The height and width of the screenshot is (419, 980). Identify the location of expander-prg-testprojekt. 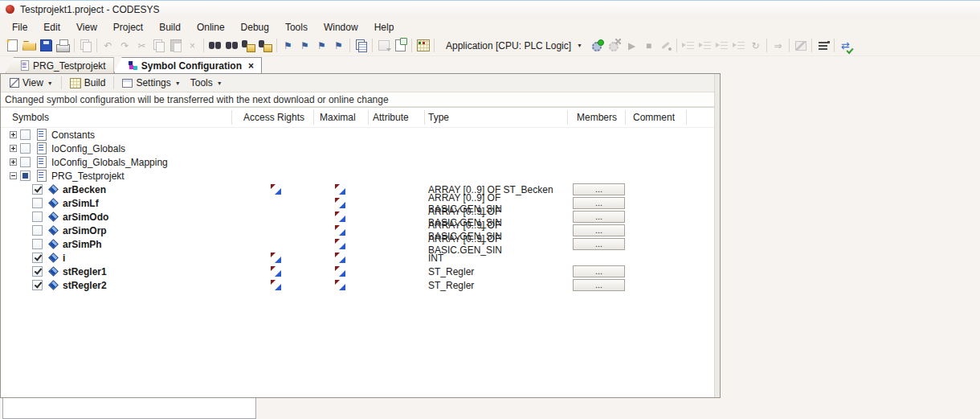
(13, 175).